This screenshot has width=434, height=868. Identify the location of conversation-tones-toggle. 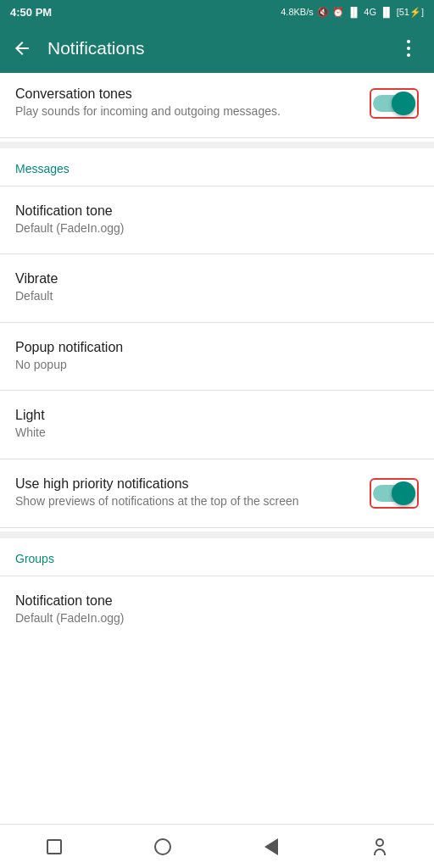
(394, 103).